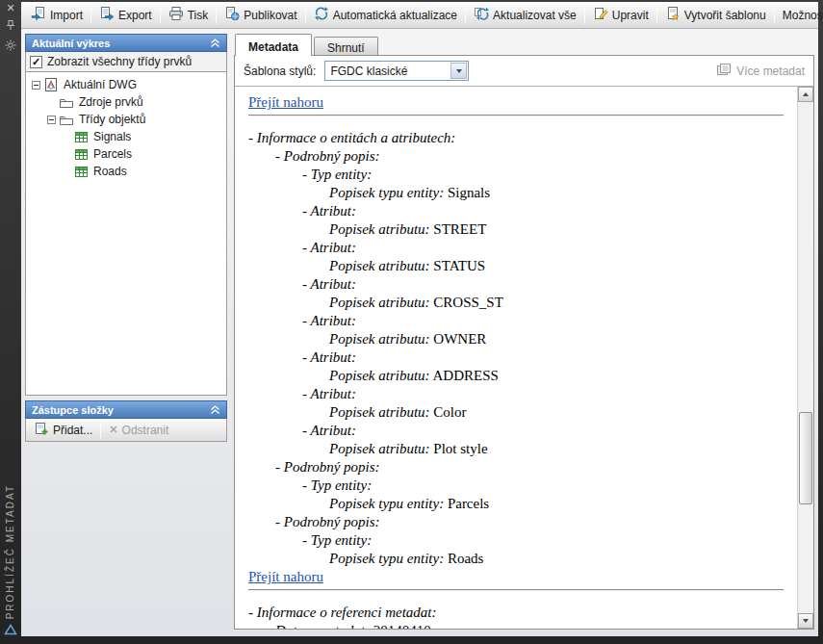 Image resolution: width=823 pixels, height=644 pixels. What do you see at coordinates (716, 15) in the screenshot?
I see `create-template-button: Vytvořit šablonu` at bounding box center [716, 15].